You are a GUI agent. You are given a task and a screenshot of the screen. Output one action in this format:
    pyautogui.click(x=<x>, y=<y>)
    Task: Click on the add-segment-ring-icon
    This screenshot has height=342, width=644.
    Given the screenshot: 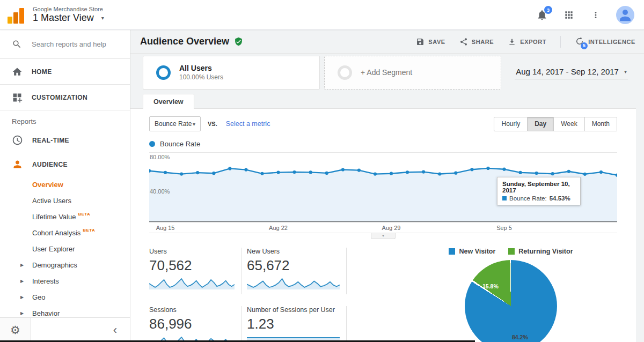 What is the action you would take?
    pyautogui.click(x=345, y=73)
    